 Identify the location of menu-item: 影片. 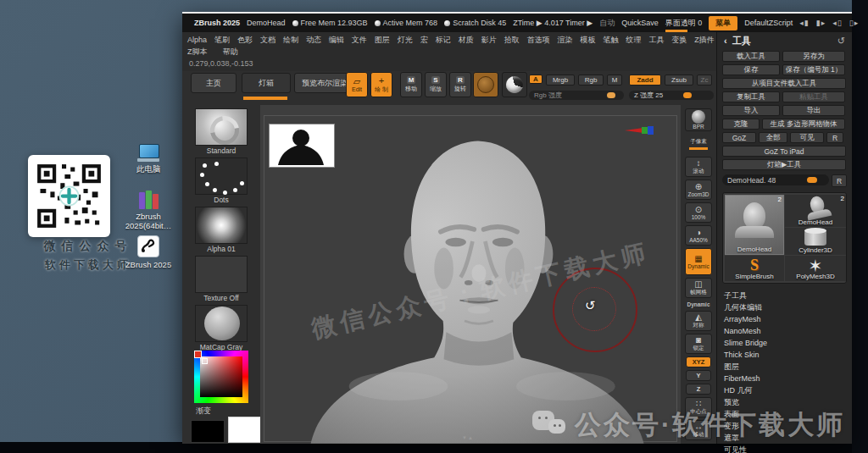
(489, 41).